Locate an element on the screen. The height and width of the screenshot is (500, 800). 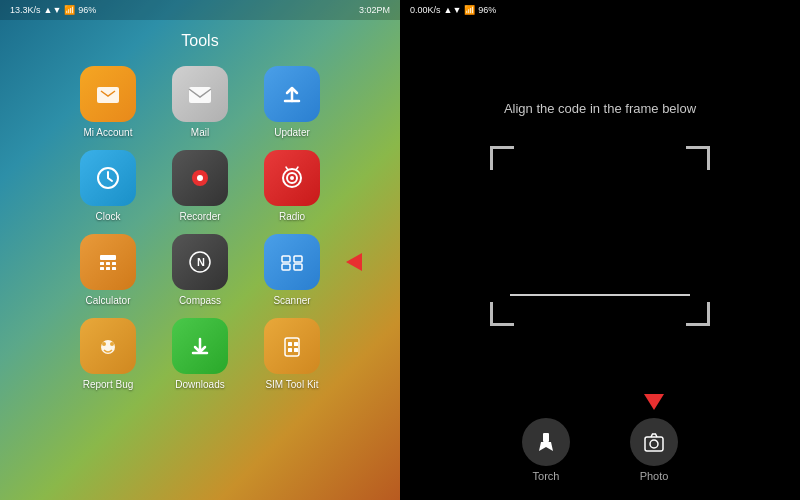
app-report-bug: Report Bug is located at coordinates (108, 354).